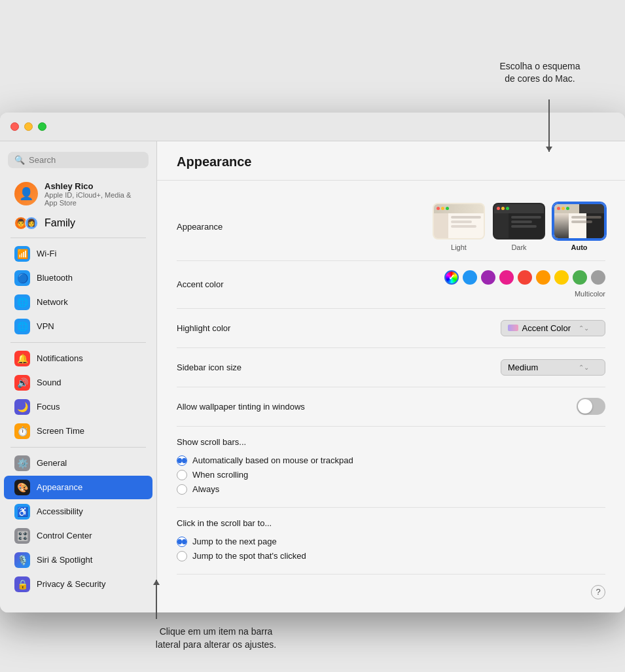 This screenshot has height=672, width=625. What do you see at coordinates (48, 407) in the screenshot?
I see `sidebar-item-label-focus: Focus` at bounding box center [48, 407].